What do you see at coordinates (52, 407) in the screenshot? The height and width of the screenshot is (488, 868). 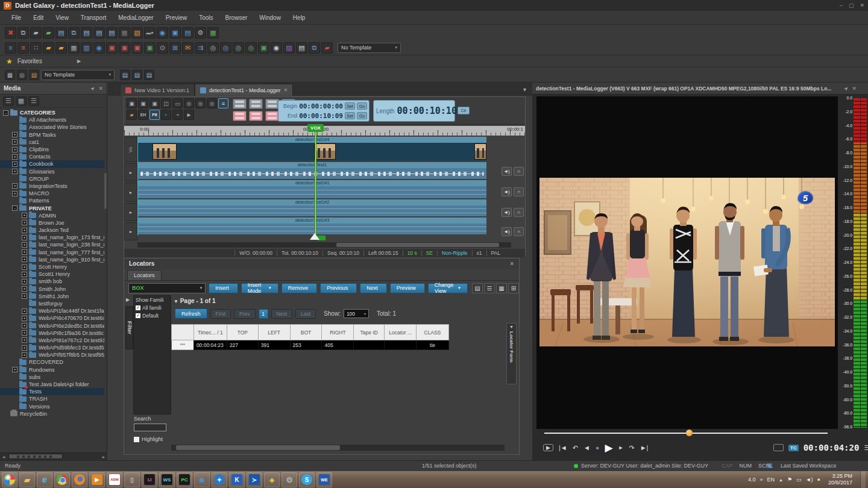 I see `tree-item: Versions` at bounding box center [52, 407].